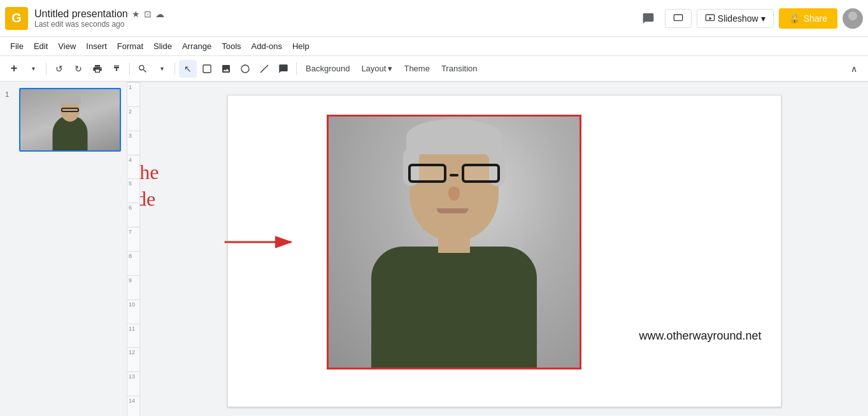 The height and width of the screenshot is (416, 868). Describe the element at coordinates (136, 14) in the screenshot. I see `star-icon: ★` at that location.